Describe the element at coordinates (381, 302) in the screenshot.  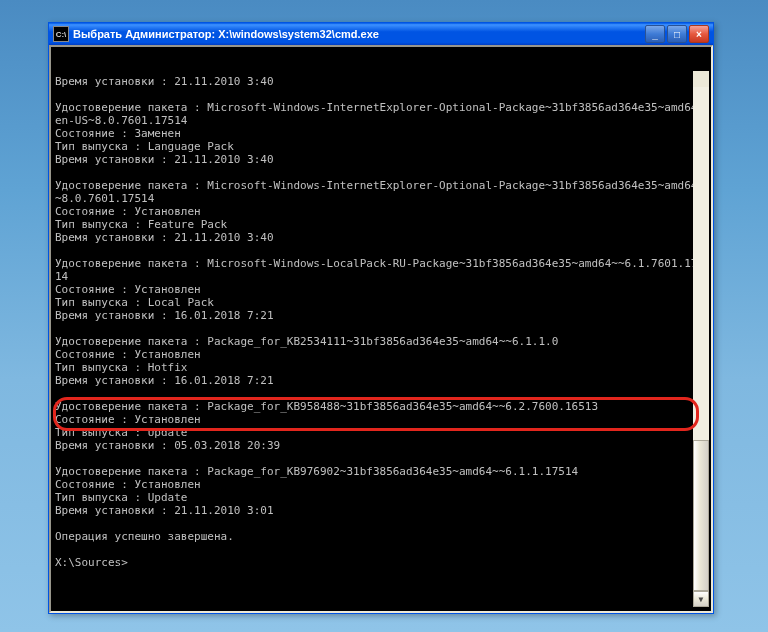
I see `console-line: Тип выпуска : Local Pack` at that location.